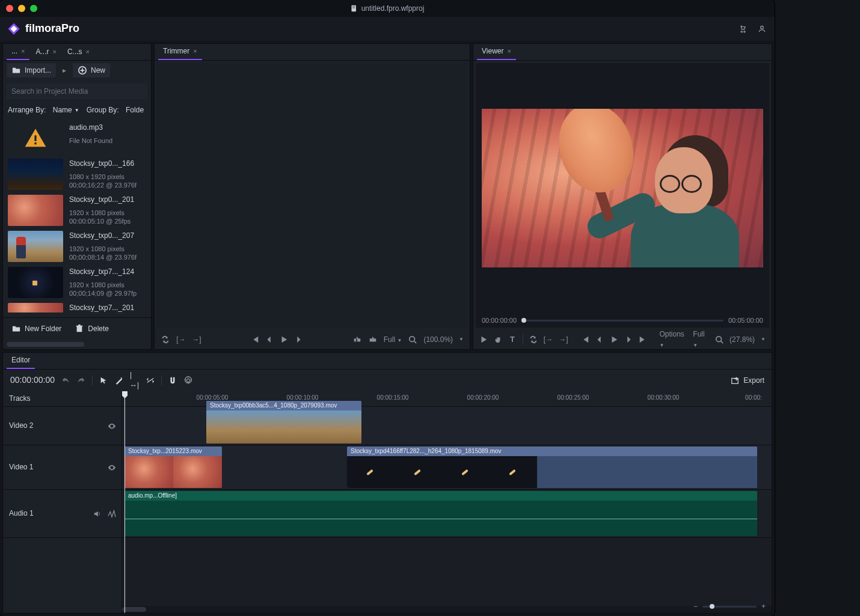  What do you see at coordinates (64, 70) in the screenshot?
I see `chevron-right-icon: ▸` at bounding box center [64, 70].